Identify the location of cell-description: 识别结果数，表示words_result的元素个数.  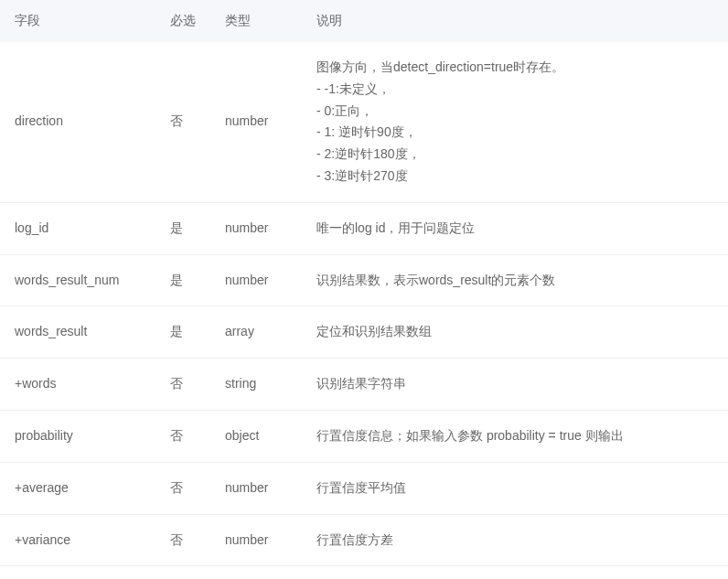
(515, 280).